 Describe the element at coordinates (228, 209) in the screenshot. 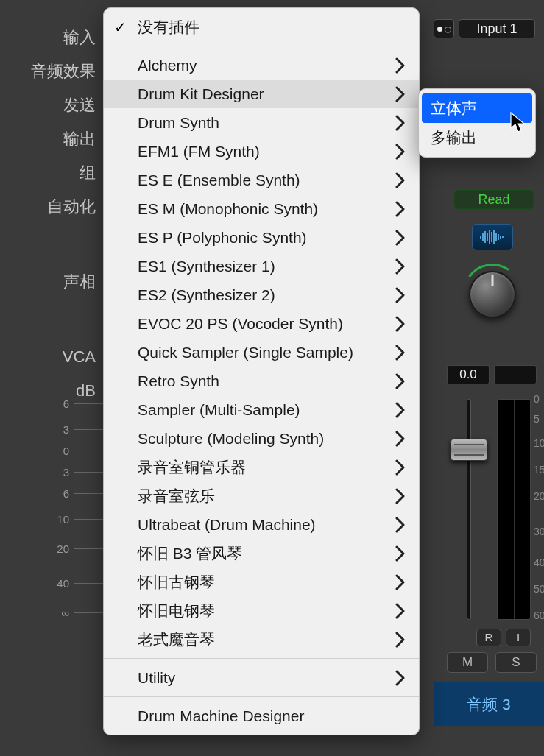

I see `menu-item-label: ES M (Monophonic Synth)` at that location.